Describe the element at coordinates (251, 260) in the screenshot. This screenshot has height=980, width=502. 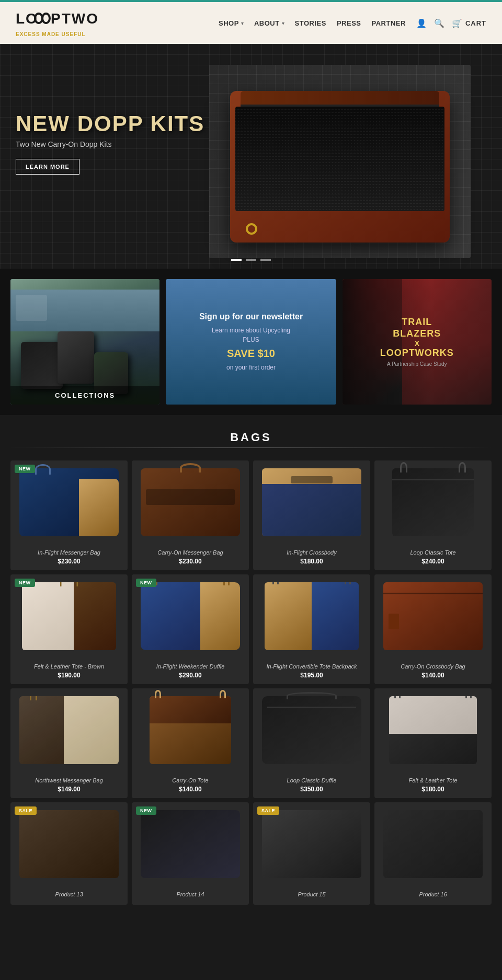
I see `hero-carousel-dots` at that location.